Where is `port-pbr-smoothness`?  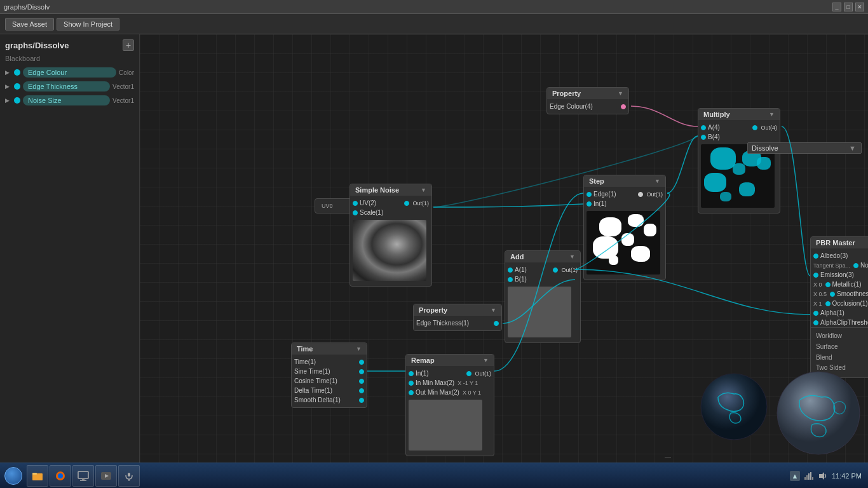
port-pbr-smoothness is located at coordinates (832, 294).